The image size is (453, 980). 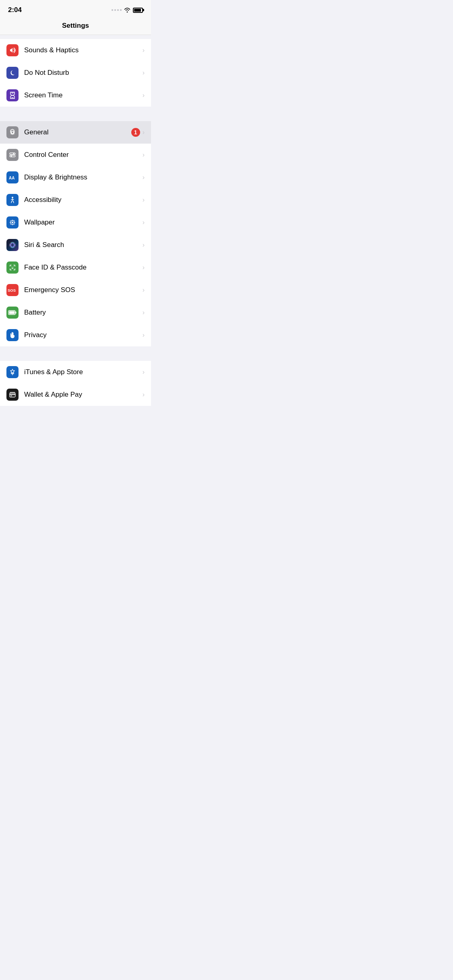 What do you see at coordinates (143, 372) in the screenshot?
I see `itunes-chevron: ›` at bounding box center [143, 372].